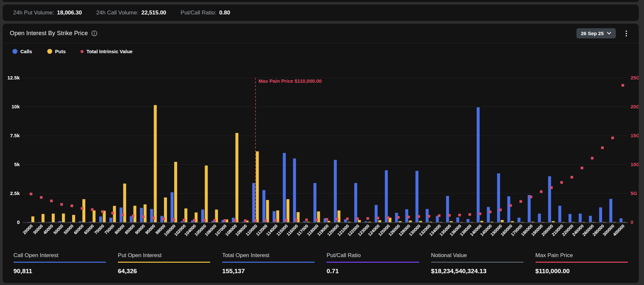 This screenshot has height=285, width=644. I want to click on svg-text: 10k, so click(16, 106).